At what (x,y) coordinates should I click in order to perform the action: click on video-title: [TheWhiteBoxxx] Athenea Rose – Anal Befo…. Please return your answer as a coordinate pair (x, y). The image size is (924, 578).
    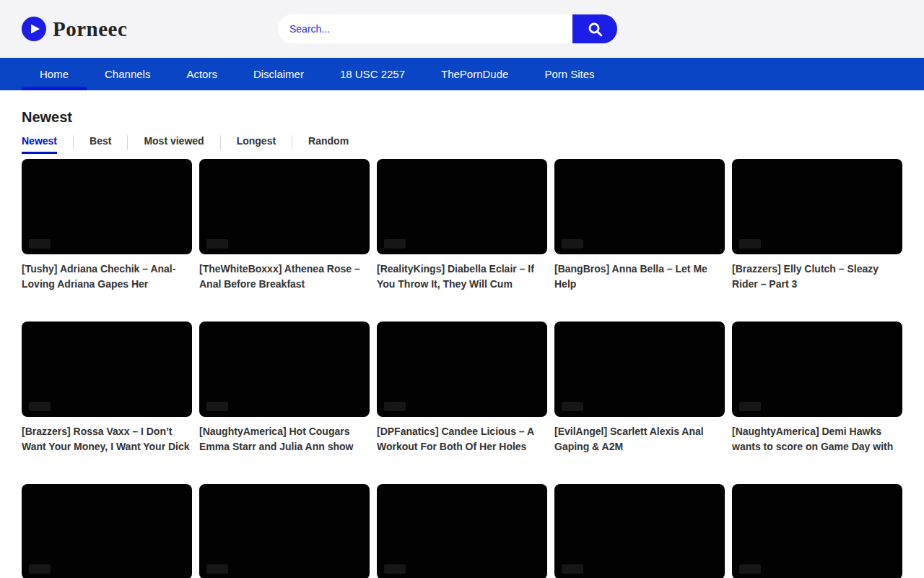
    Looking at the image, I should click on (284, 277).